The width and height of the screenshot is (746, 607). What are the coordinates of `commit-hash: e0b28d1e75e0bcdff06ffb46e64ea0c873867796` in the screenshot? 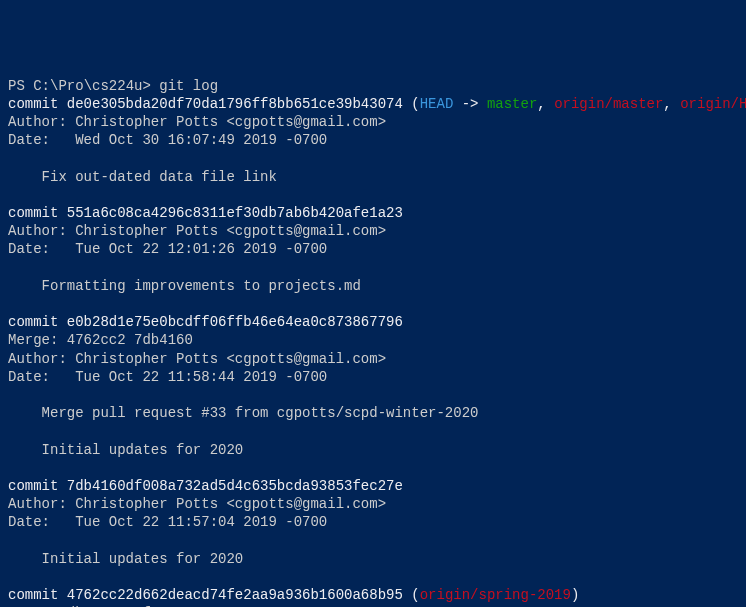 It's located at (235, 322).